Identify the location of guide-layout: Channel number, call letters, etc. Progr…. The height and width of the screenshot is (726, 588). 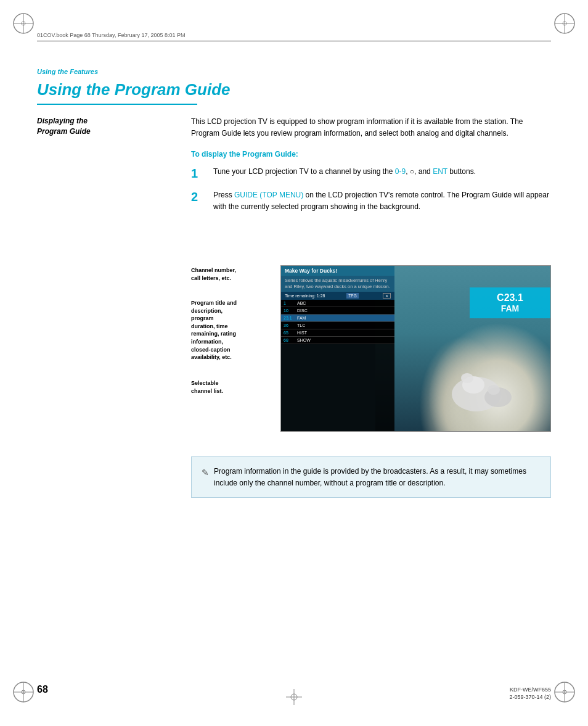
(371, 349).